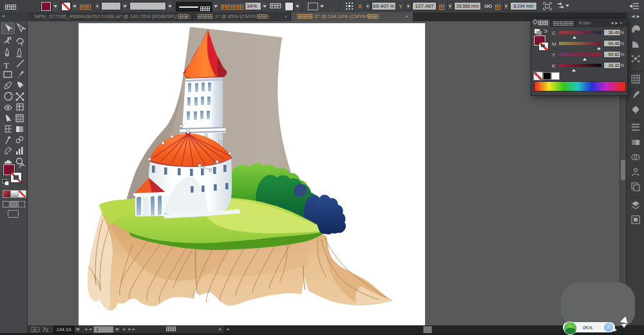 This screenshot has width=644, height=335. Describe the element at coordinates (6, 66) in the screenshot. I see `svg-text: T` at that location.